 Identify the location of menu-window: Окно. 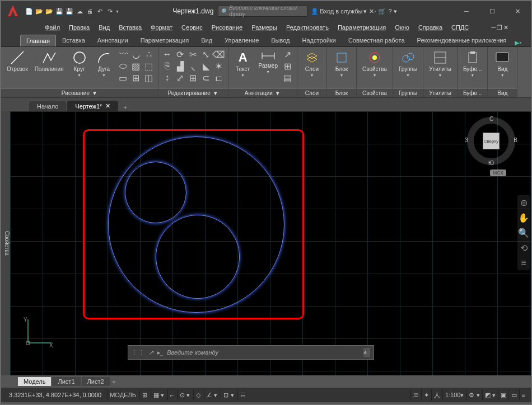
(402, 27).